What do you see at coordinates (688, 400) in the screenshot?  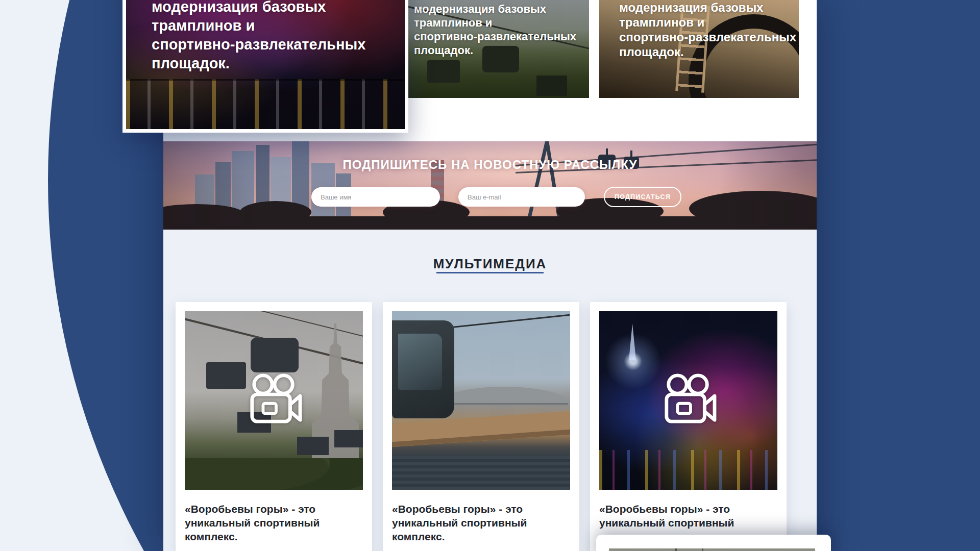 I see `multimedia-card-3-image` at bounding box center [688, 400].